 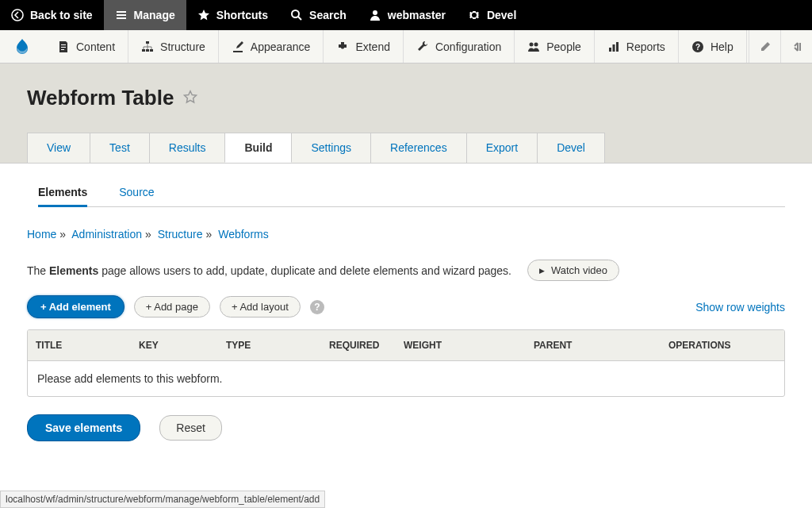 I want to click on tab-references: References, so click(x=419, y=148).